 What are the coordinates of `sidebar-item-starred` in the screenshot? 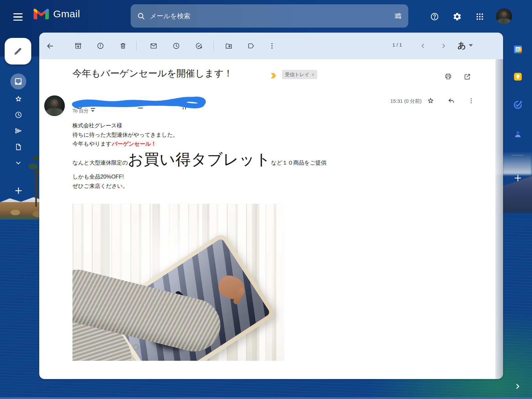 It's located at (18, 99).